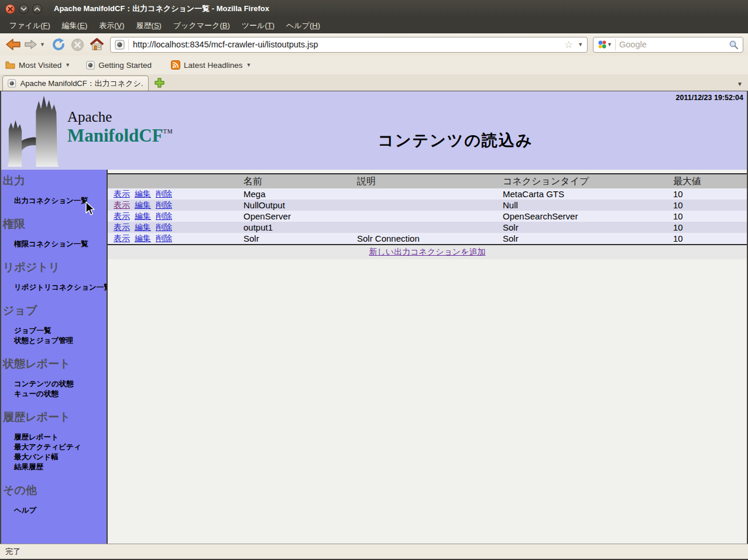 This screenshot has width=748, height=560. Describe the element at coordinates (30, 44) in the screenshot. I see `forward-icon` at that location.